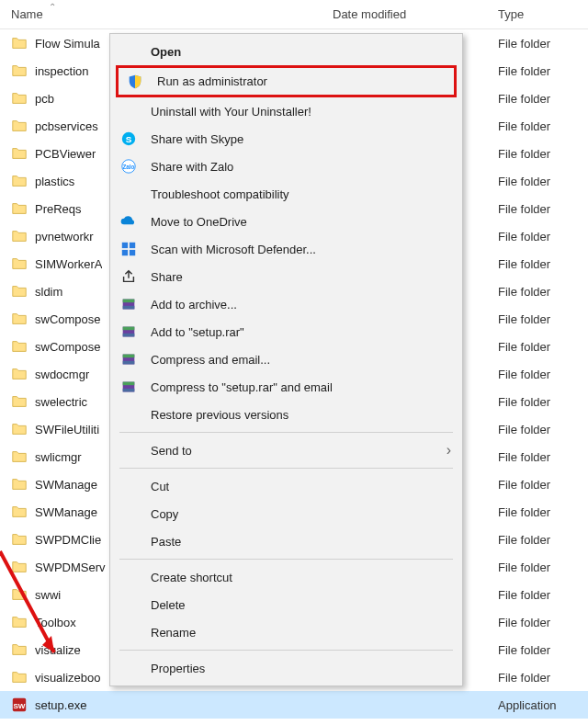  Describe the element at coordinates (287, 541) in the screenshot. I see `menu-item: Paste` at that location.